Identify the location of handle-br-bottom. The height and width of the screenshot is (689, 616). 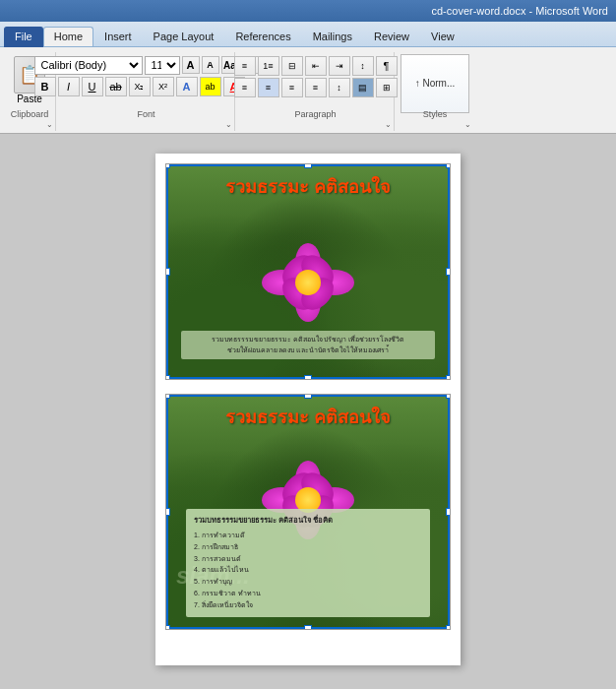
(449, 628).